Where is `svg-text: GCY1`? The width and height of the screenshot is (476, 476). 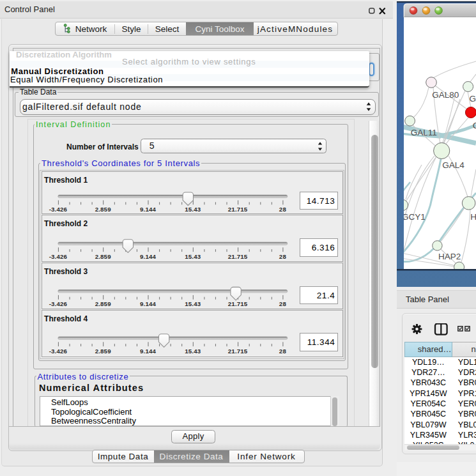
svg-text: GCY1 is located at coordinates (414, 217).